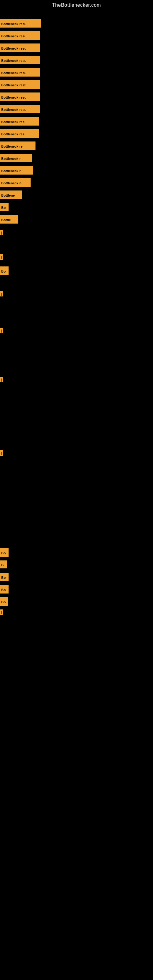 This screenshot has width=153, height=980. What do you see at coordinates (11, 195) in the screenshot?
I see `bar-row: Bottlene` at bounding box center [11, 195].